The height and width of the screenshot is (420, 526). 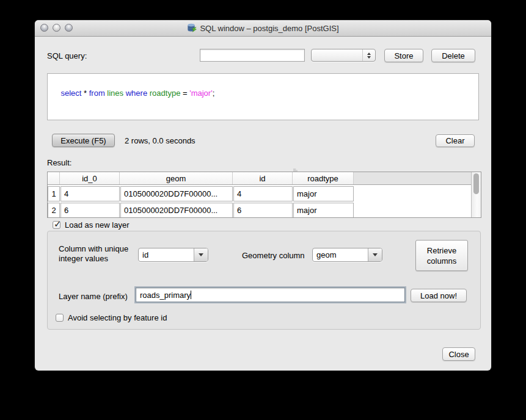 I want to click on result-table: id_0 geom id roadtype 1 4 0105000020DD7F…, so click(x=264, y=195).